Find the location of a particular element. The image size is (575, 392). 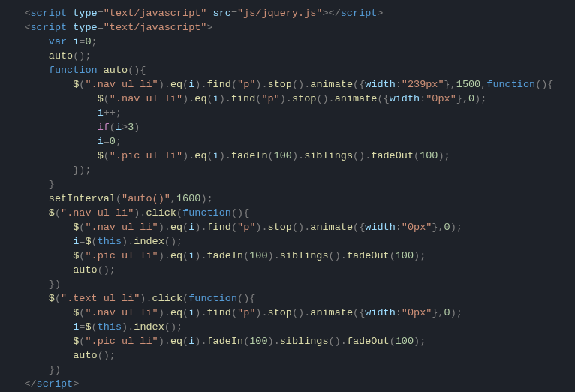

code-line: var i=0; is located at coordinates (49, 42).